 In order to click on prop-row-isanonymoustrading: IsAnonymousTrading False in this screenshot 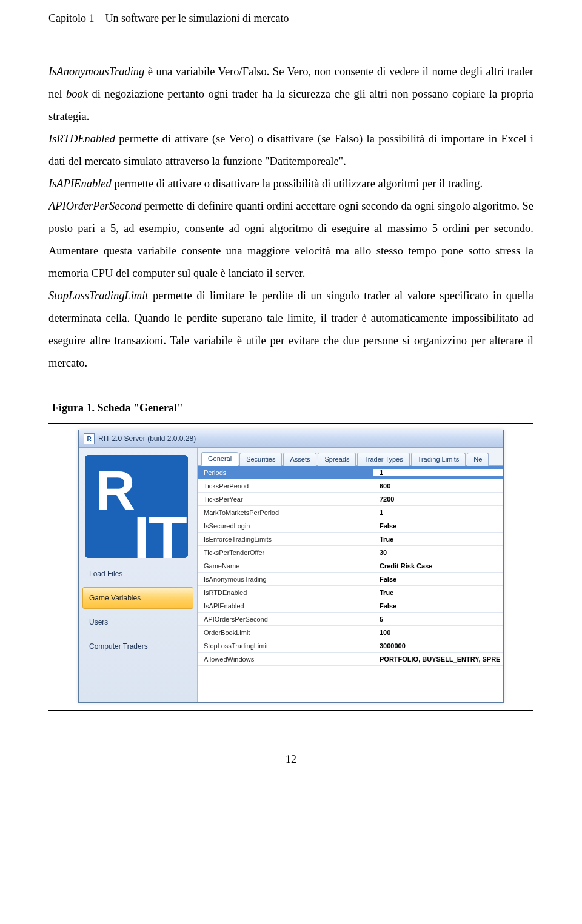, I will do `click(350, 579)`.